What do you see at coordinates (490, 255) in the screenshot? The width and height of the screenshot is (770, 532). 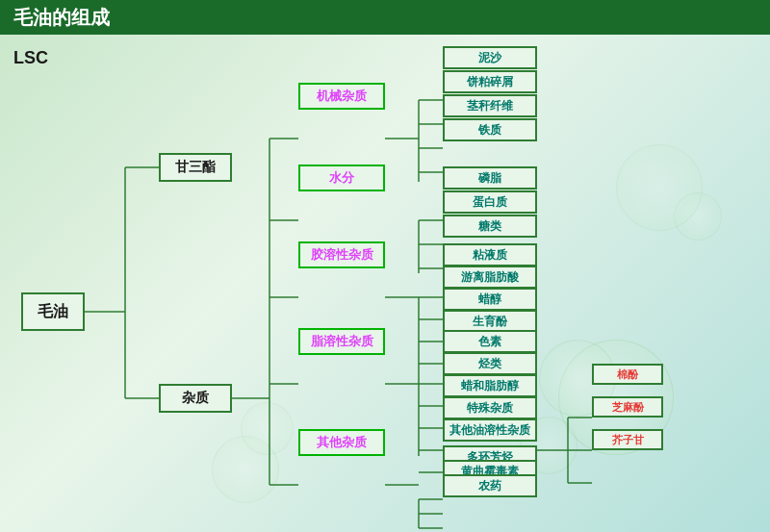 I see `node-nianye: 粘液质` at bounding box center [490, 255].